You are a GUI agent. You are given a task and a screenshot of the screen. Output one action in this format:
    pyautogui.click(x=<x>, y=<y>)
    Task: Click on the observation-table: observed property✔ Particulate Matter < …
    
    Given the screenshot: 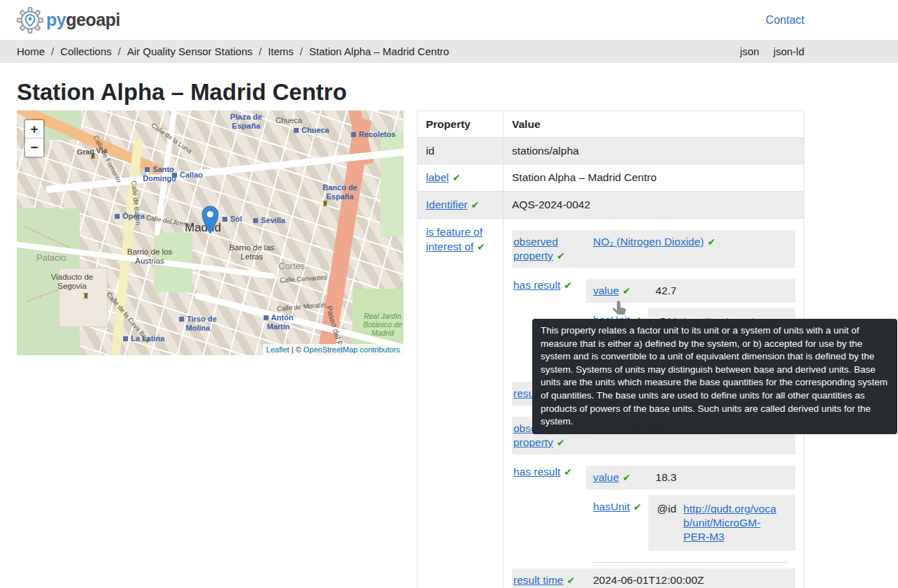 What is the action you would take?
    pyautogui.click(x=653, y=499)
    